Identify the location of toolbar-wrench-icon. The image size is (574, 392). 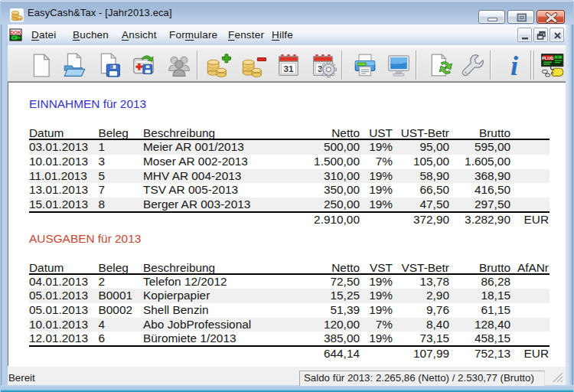
(473, 65).